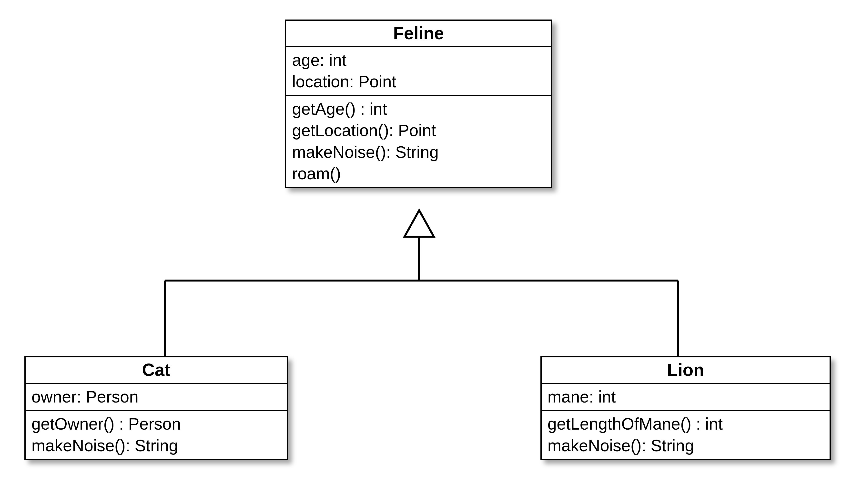 The height and width of the screenshot is (504, 862). Describe the element at coordinates (419, 175) in the screenshot. I see `operation-row: roam()` at that location.